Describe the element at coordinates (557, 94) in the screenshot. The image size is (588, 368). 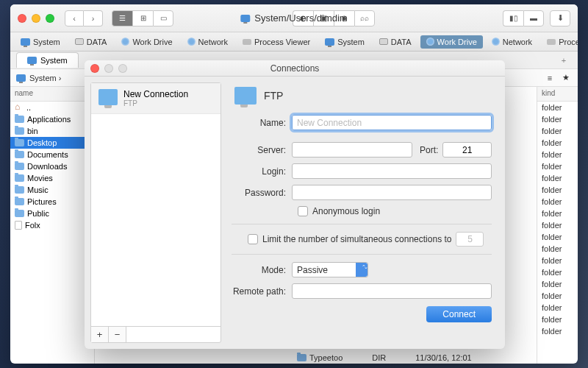
I see `col-header-kind: kind` at that location.